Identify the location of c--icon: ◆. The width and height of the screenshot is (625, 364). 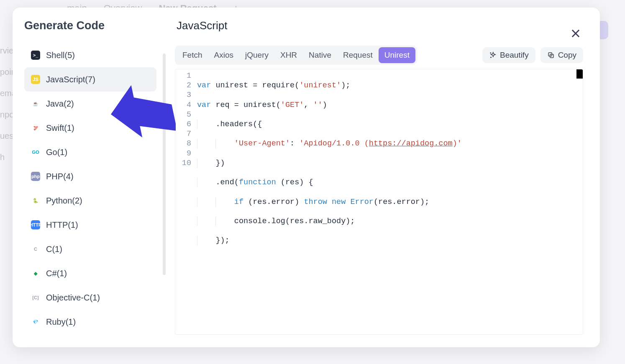
(36, 273).